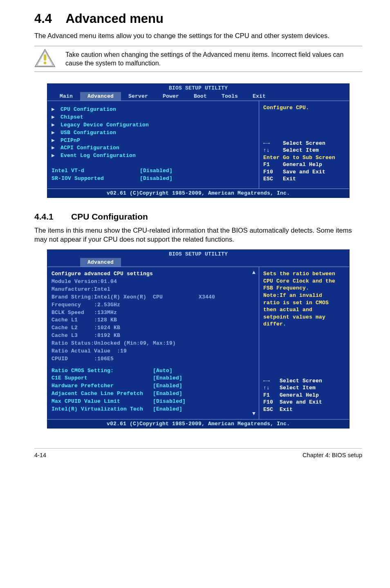 The image size is (390, 588). Describe the element at coordinates (198, 59) in the screenshot. I see `caution-note: Take caution when changing the settings …` at that location.